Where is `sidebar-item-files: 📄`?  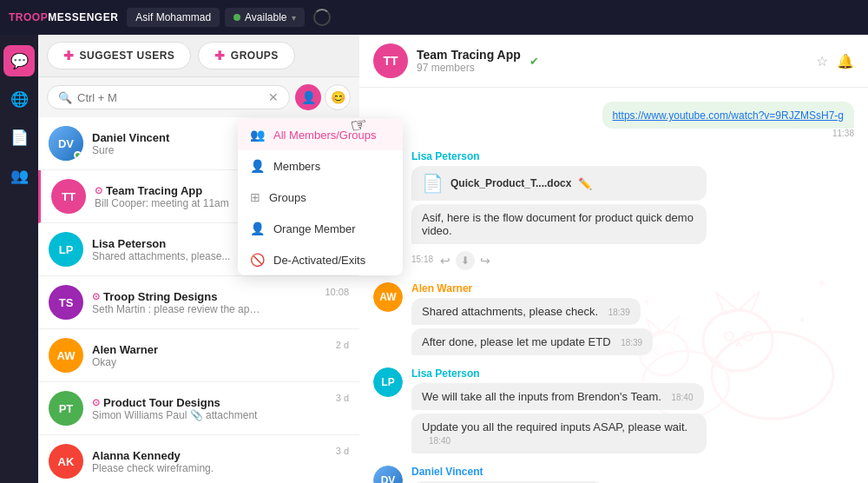 sidebar-item-files: 📄 is located at coordinates (19, 137).